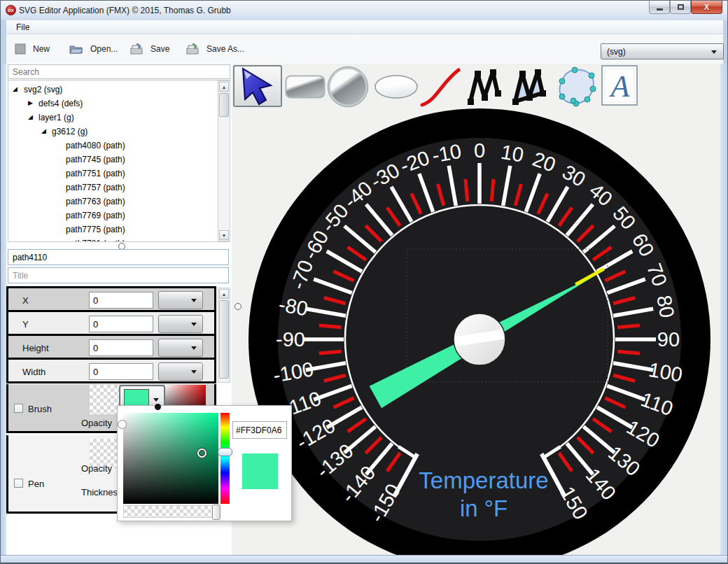 The height and width of the screenshot is (564, 728). I want to click on open-button: Open..., so click(94, 49).